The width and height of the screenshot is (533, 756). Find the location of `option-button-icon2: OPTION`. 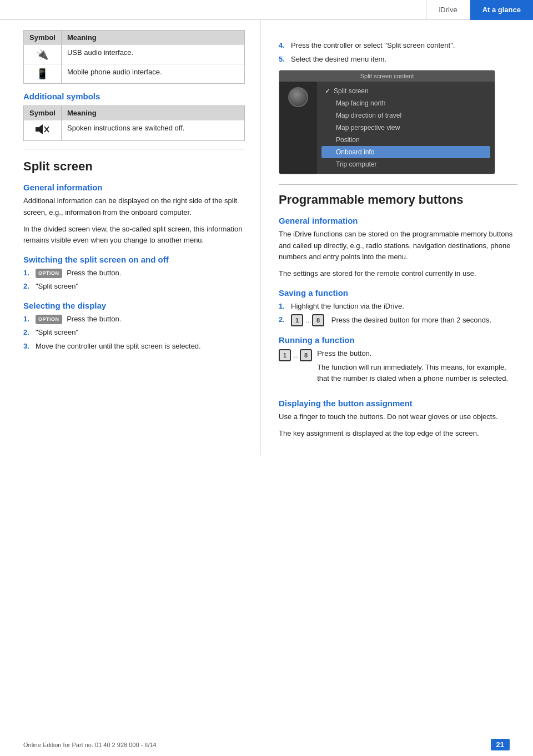

option-button-icon2: OPTION is located at coordinates (49, 320).